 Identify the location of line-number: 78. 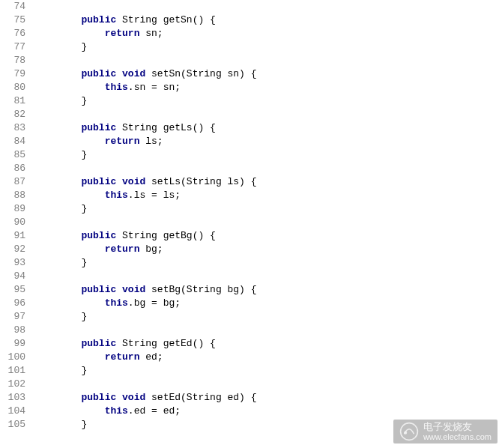
(13, 61).